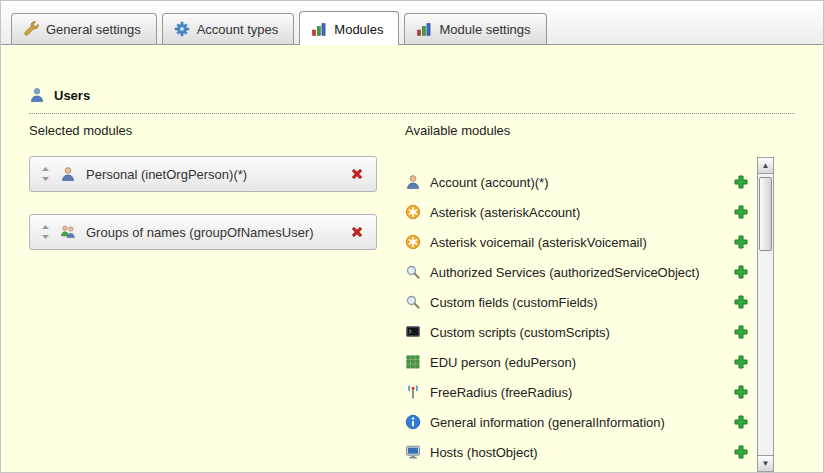 The image size is (824, 473). I want to click on available-module-row: Asterisk voicemail (asteriskVoicemail), so click(581, 242).